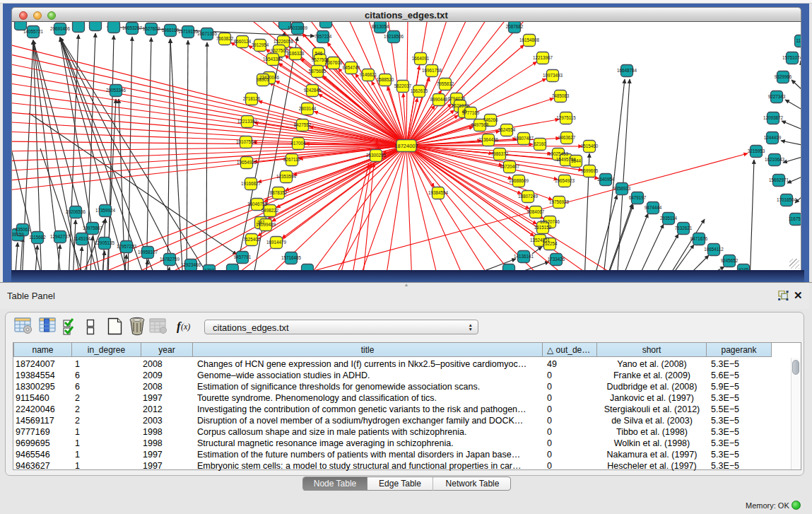 This screenshot has width=812, height=514. What do you see at coordinates (352, 68) in the screenshot?
I see `svg-text: 8454749` at bounding box center [352, 68].